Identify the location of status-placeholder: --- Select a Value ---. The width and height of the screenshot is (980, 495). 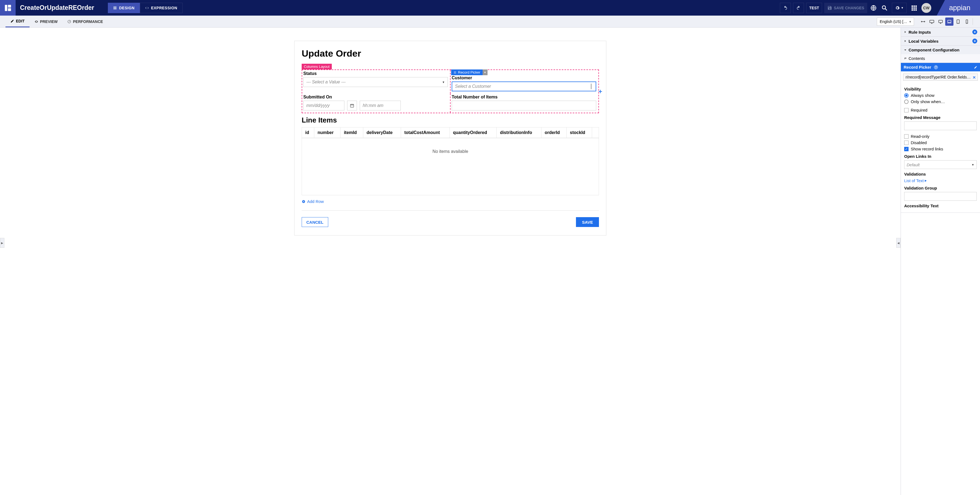
(326, 82).